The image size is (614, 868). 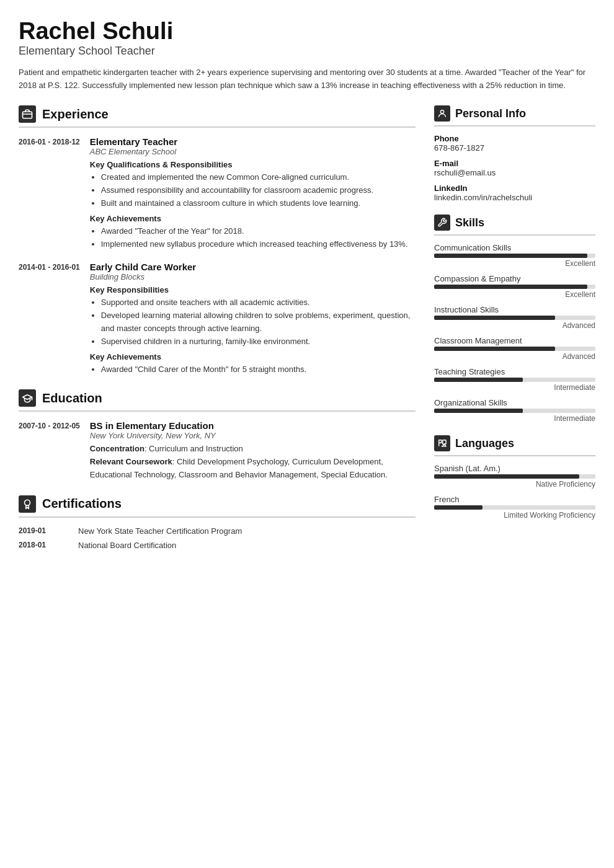 What do you see at coordinates (217, 546) in the screenshot?
I see `certification-entry: 2018-01 National Board Certification` at bounding box center [217, 546].